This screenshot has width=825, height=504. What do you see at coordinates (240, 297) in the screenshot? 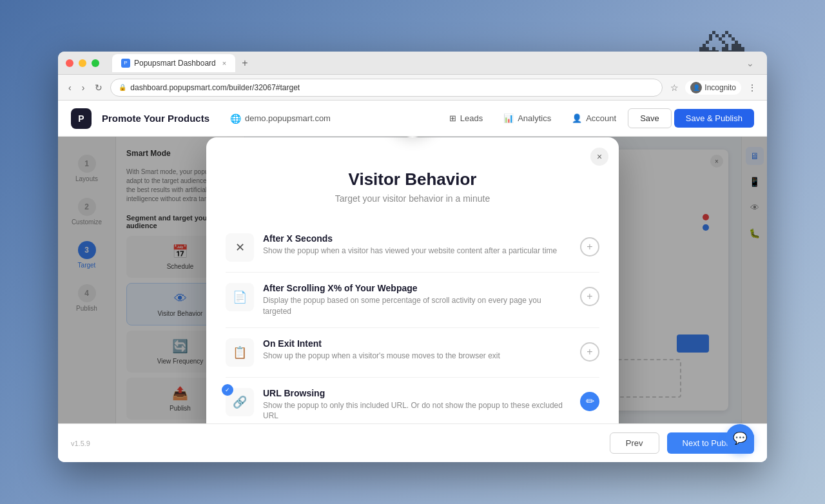
I see `after-scrolling-icon-box: 📄` at bounding box center [240, 297].